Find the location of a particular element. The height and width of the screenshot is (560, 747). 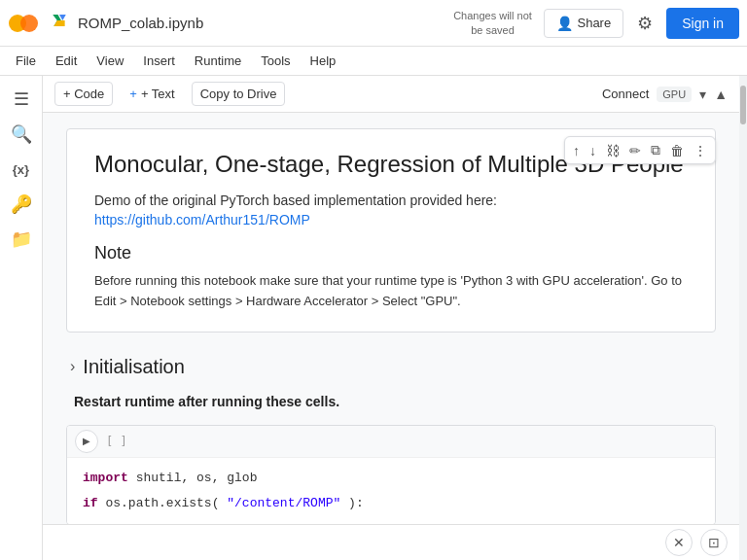

menu-tools: Tools is located at coordinates (275, 60).